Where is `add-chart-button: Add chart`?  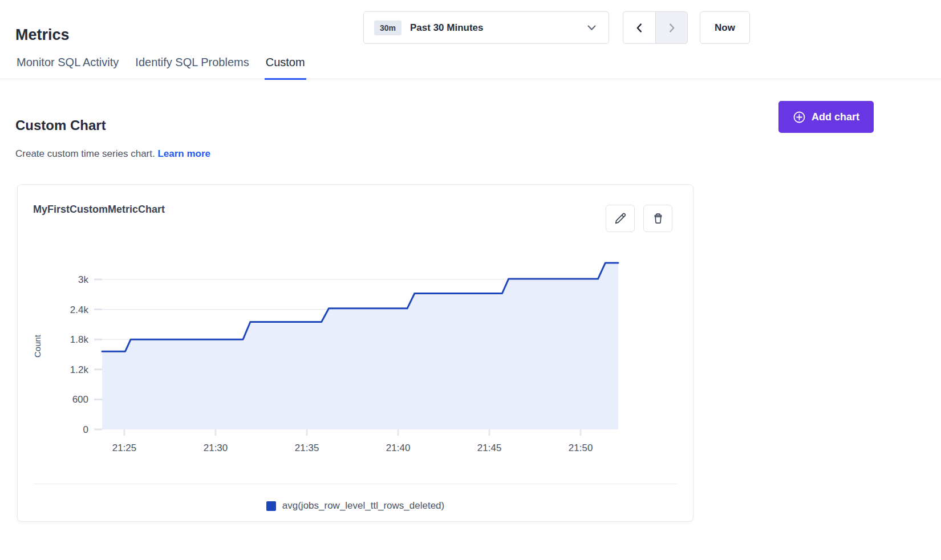
add-chart-button: Add chart is located at coordinates (826, 117).